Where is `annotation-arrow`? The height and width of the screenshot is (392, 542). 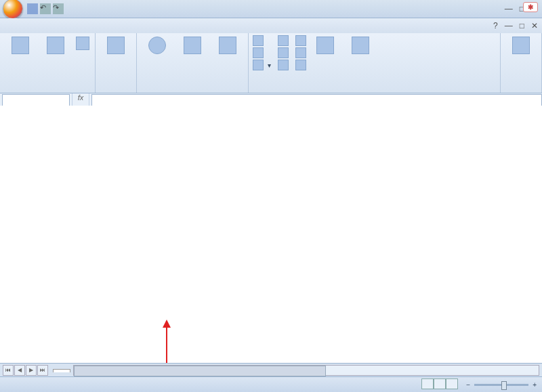 annotation-arrow is located at coordinates (167, 343).